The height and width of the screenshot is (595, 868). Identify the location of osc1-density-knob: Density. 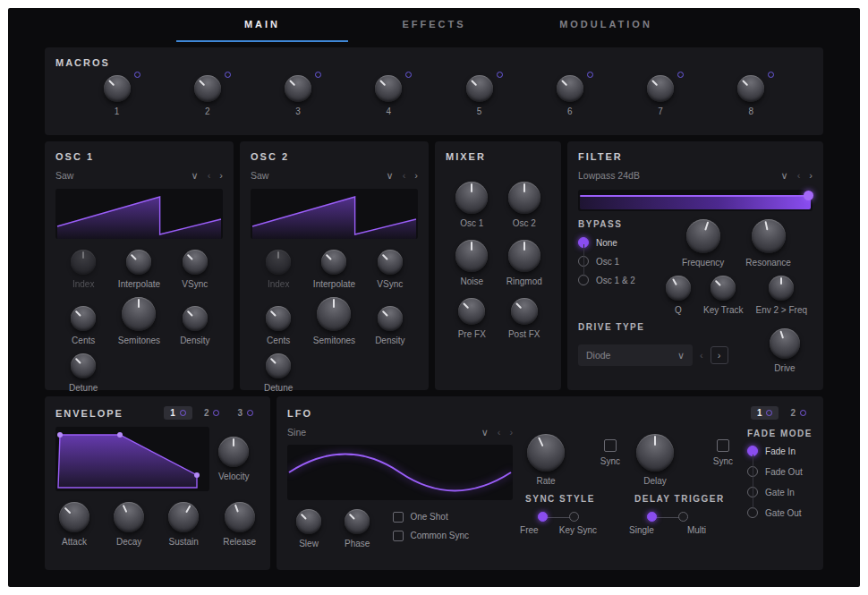
(195, 326).